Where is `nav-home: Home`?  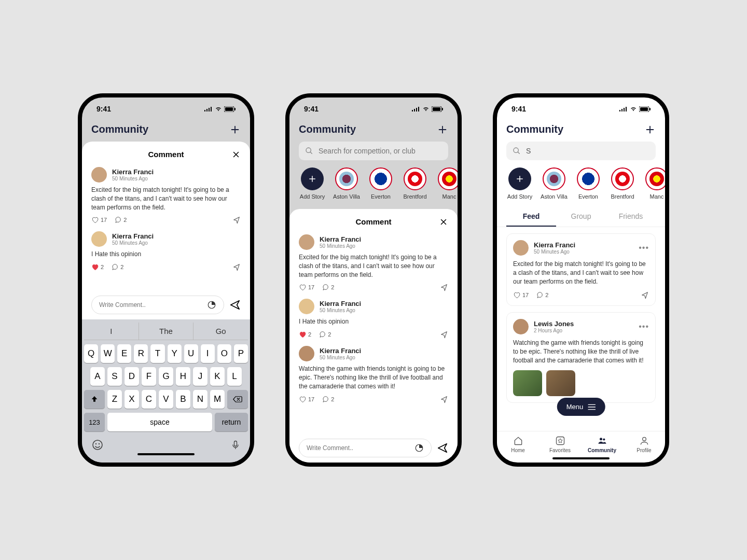
nav-home: Home is located at coordinates (518, 444).